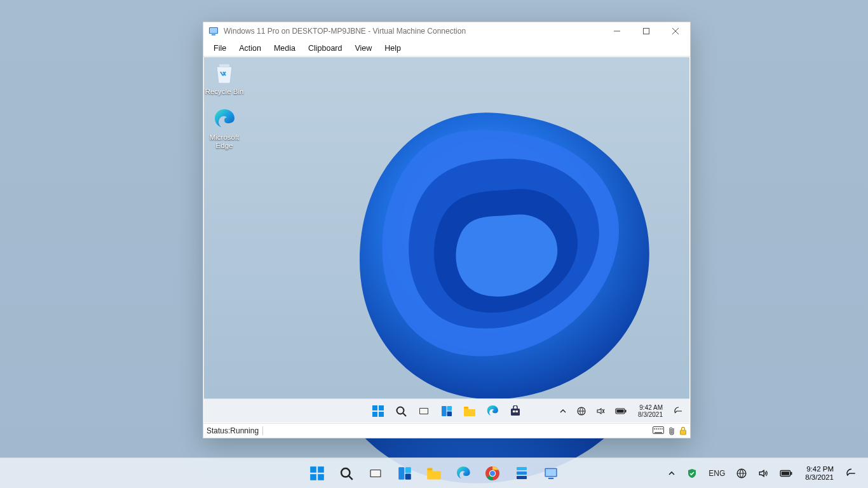  Describe the element at coordinates (226, 79) in the screenshot. I see `desktop-icon-recycle-bin: Recycle Bin` at that location.